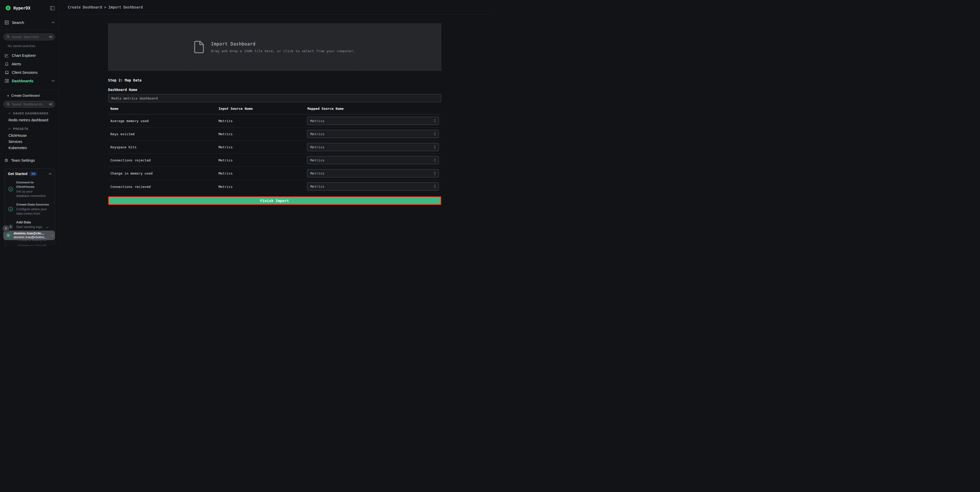  Describe the element at coordinates (30, 72) in the screenshot. I see `sidebar-item-client-sessions: Client Sessions` at that location.